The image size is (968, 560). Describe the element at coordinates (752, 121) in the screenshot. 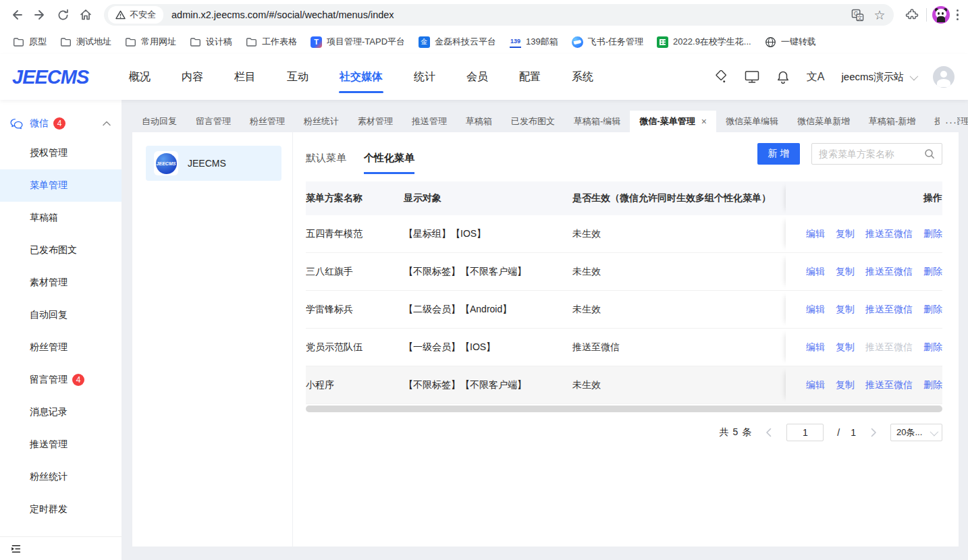

I see `page-tab: 微信菜单编辑` at that location.